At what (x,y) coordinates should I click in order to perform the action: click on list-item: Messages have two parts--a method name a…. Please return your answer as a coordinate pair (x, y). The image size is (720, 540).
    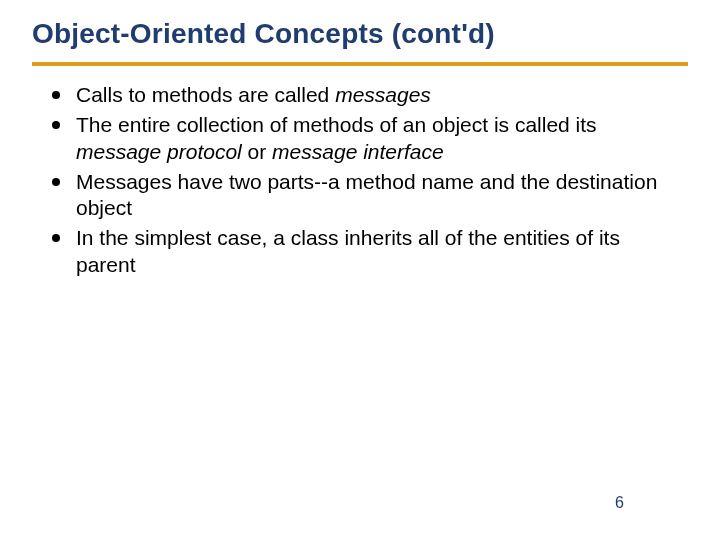
    Looking at the image, I should click on (366, 196).